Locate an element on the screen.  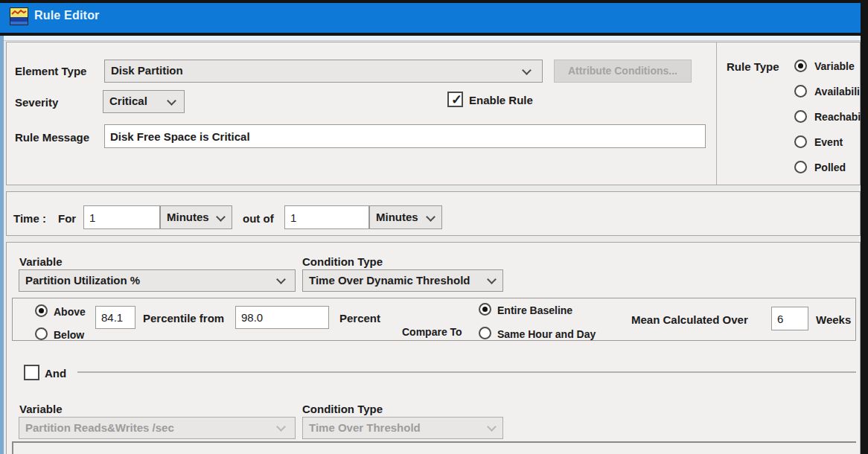
condition-type2-label: Condition Type is located at coordinates (342, 409).